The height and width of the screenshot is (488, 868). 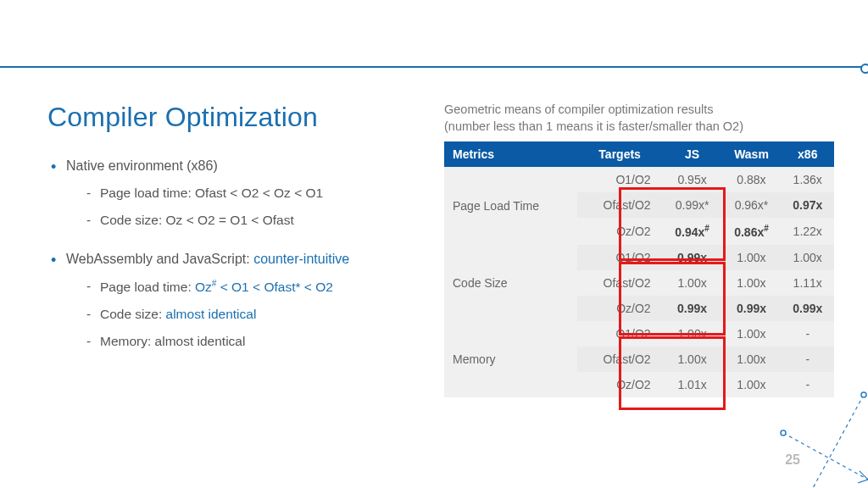 I want to click on dash-item: Memory: almost identical, so click(x=253, y=341).